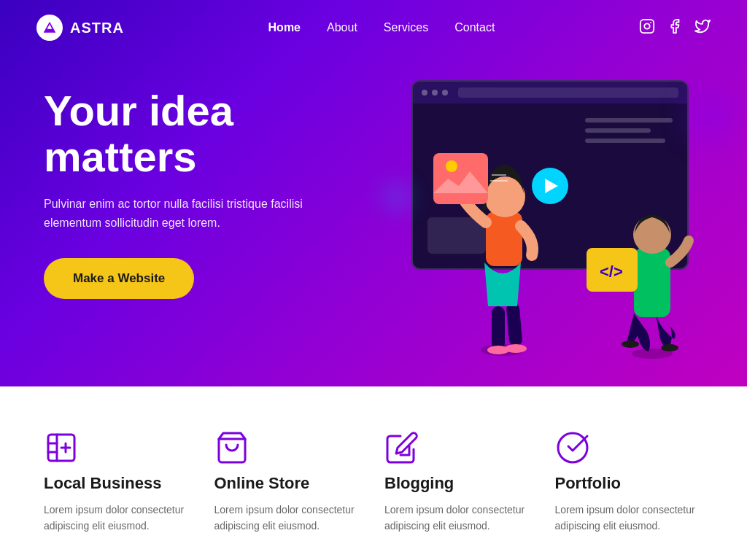 The width and height of the screenshot is (747, 560). What do you see at coordinates (289, 518) in the screenshot?
I see `service-desc-1: Lorem ipsum dolor consectetur adipiscing…` at bounding box center [289, 518].